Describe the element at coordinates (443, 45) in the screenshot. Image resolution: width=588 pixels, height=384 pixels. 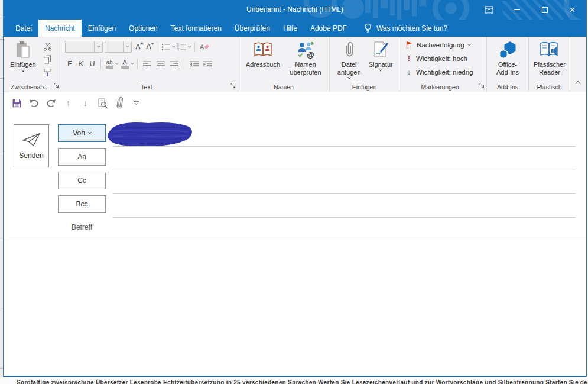
I see `follow-up-button: Nachverfolgung` at that location.